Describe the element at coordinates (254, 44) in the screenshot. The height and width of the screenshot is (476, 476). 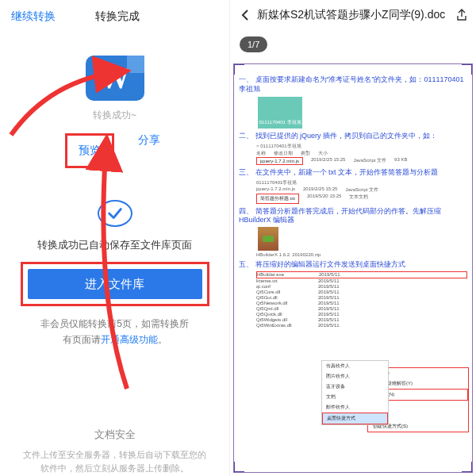
I see `page-indicator: 1/7` at that location.